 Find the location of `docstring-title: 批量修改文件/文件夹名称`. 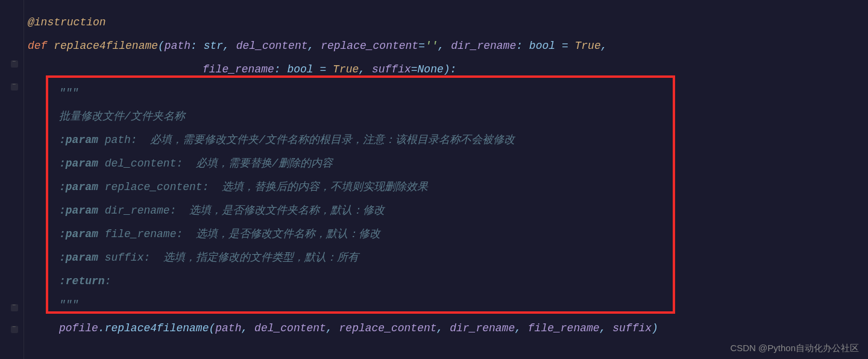

docstring-title: 批量修改文件/文件夹名称 is located at coordinates (122, 116).